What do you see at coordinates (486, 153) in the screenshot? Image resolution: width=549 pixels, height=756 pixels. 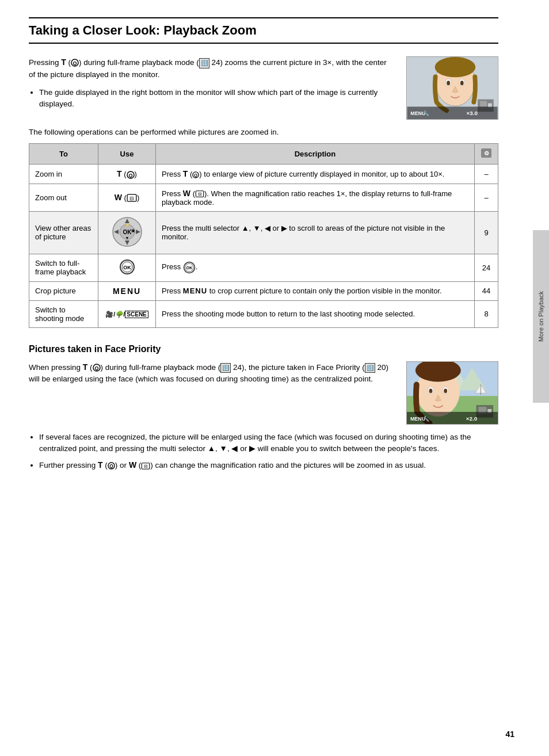 I see `ref-header-icon: ⚙` at bounding box center [486, 153].